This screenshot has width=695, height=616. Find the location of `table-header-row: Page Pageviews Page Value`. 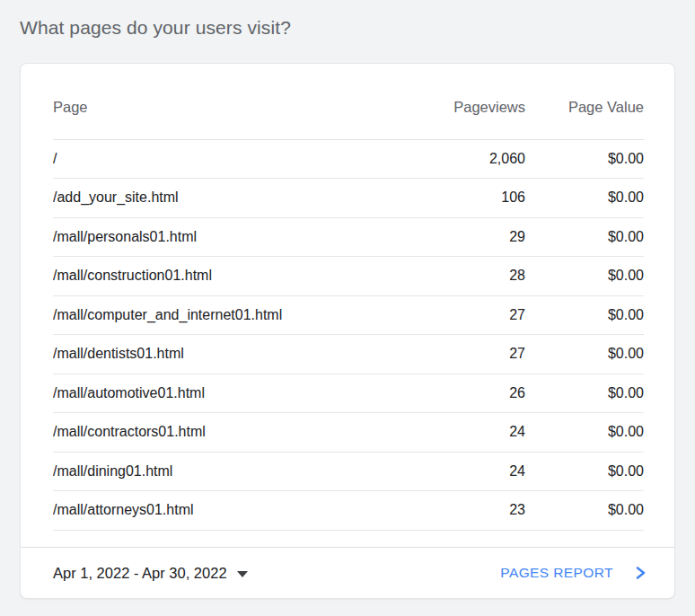

table-header-row: Page Pageviews Page Value is located at coordinates (348, 101).